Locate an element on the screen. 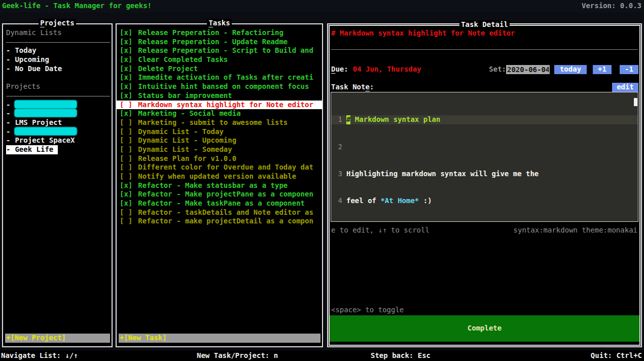  new-task-button: +[New Task] is located at coordinates (220, 338).